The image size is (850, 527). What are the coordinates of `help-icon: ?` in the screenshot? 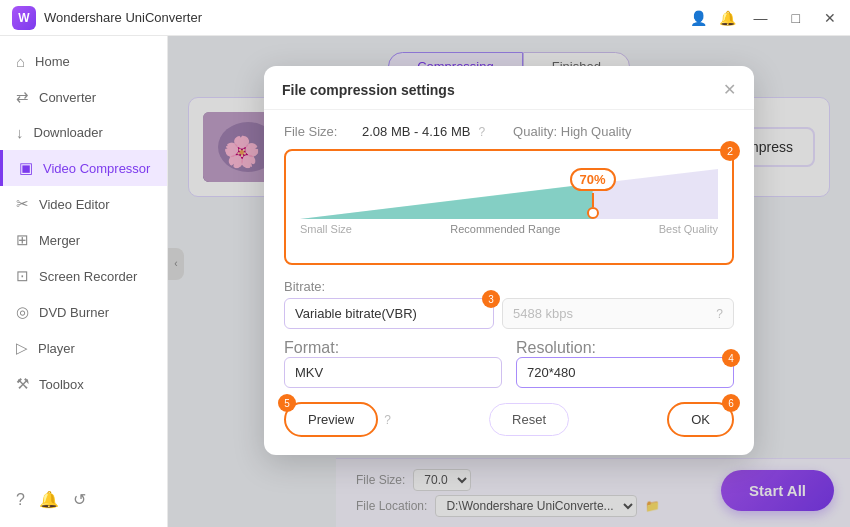 It's located at (20, 500).